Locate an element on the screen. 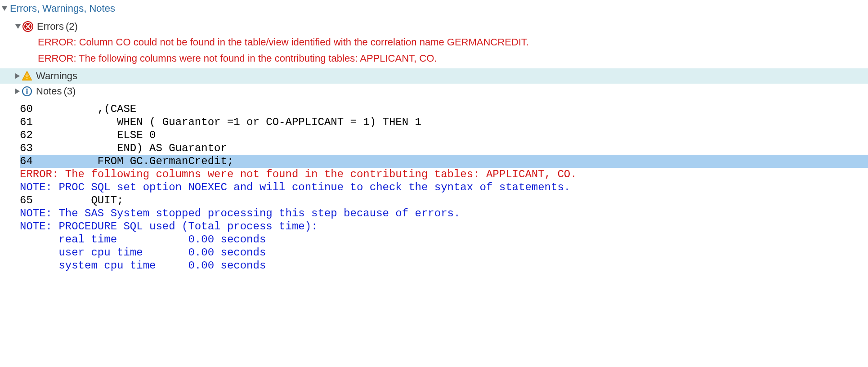  errors-label: Errors is located at coordinates (50, 27).